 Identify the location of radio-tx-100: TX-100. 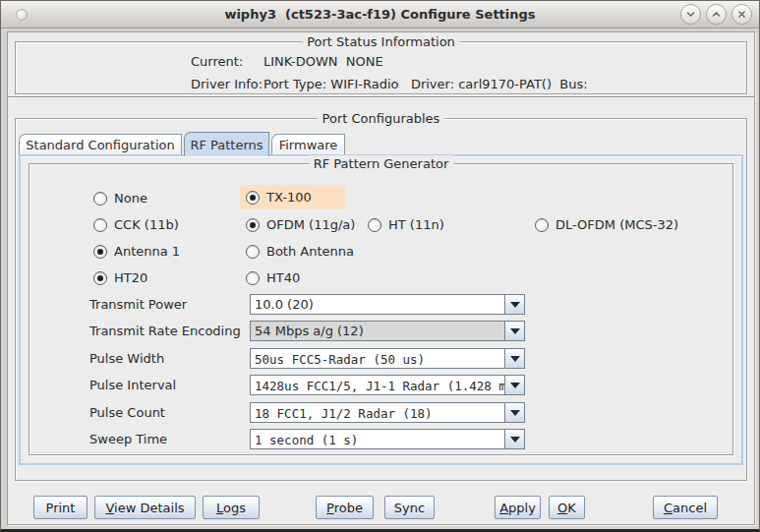
(293, 197).